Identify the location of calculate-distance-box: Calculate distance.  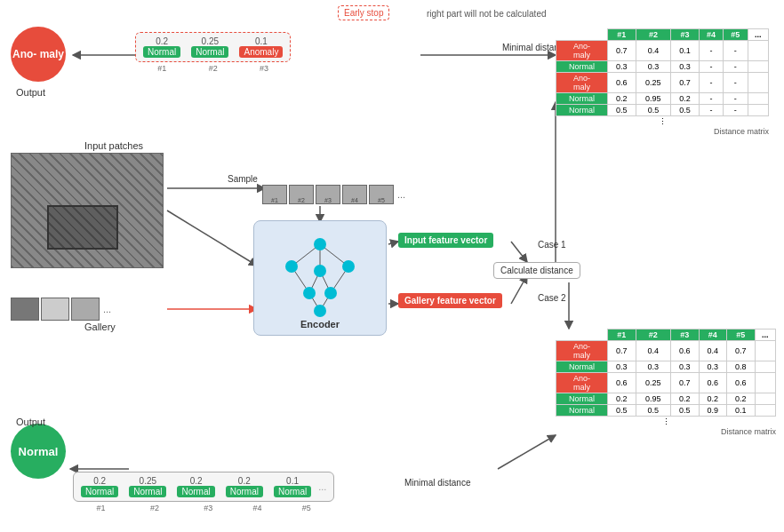
(537, 270).